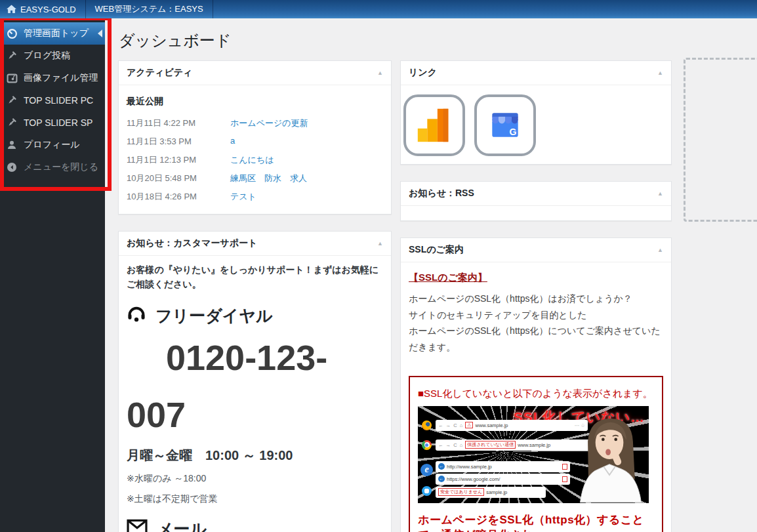 This screenshot has width=757, height=532. I want to click on activity-date: 10月18日 4:26 PM, so click(178, 197).